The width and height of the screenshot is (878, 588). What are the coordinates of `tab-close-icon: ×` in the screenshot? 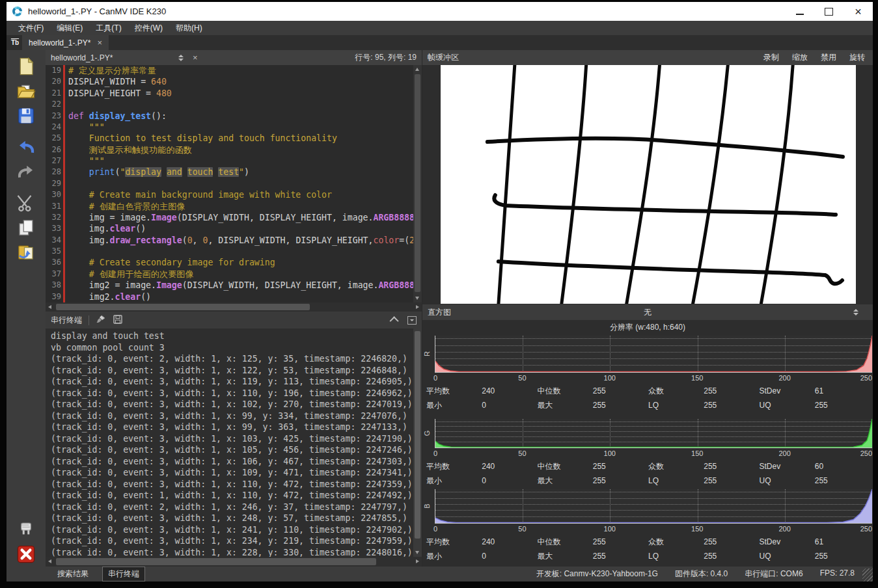 It's located at (100, 43).